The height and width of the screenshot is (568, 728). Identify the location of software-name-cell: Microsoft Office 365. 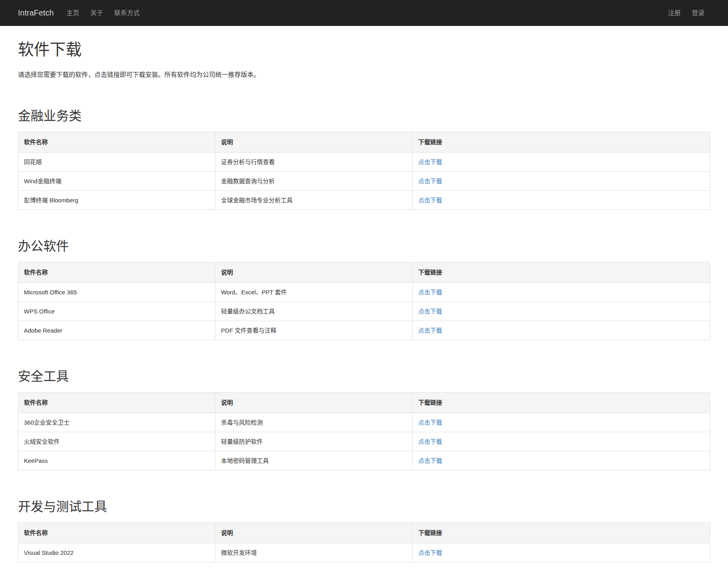
(117, 292).